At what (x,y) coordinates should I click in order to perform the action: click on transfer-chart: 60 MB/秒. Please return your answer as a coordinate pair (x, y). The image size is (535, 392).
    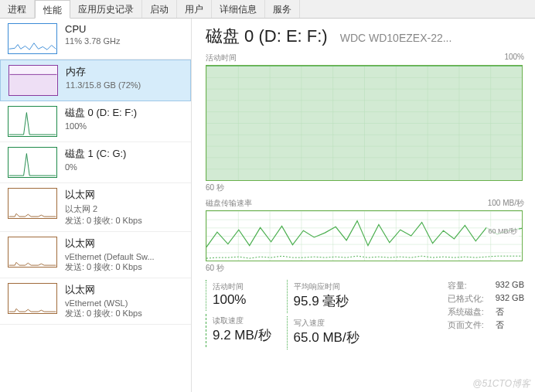
    Looking at the image, I should click on (364, 236).